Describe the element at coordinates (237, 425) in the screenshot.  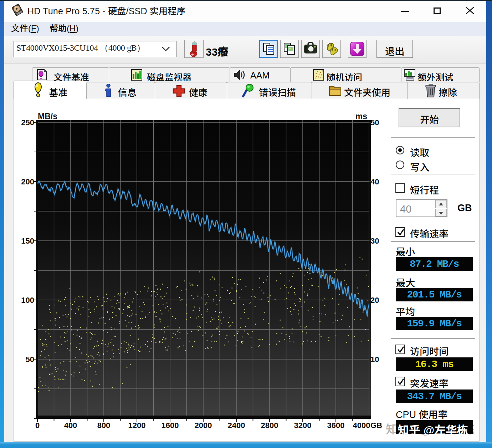
I see `svg-text: 2400` at that location.